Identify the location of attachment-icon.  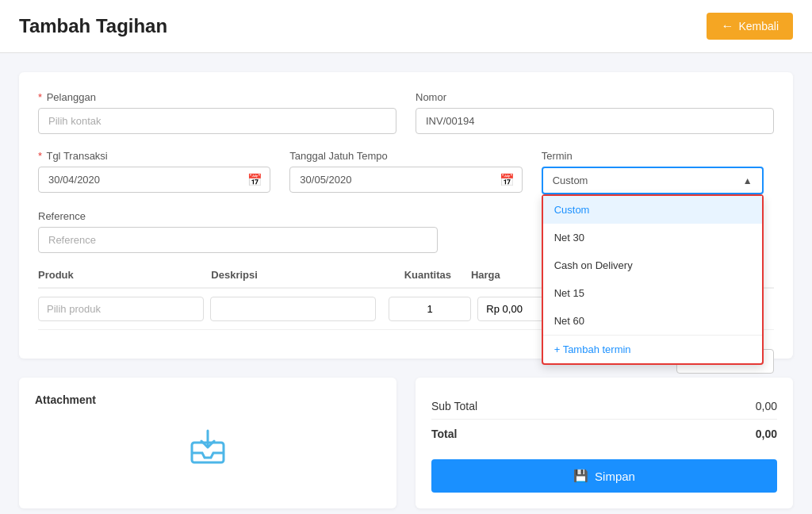
(208, 447).